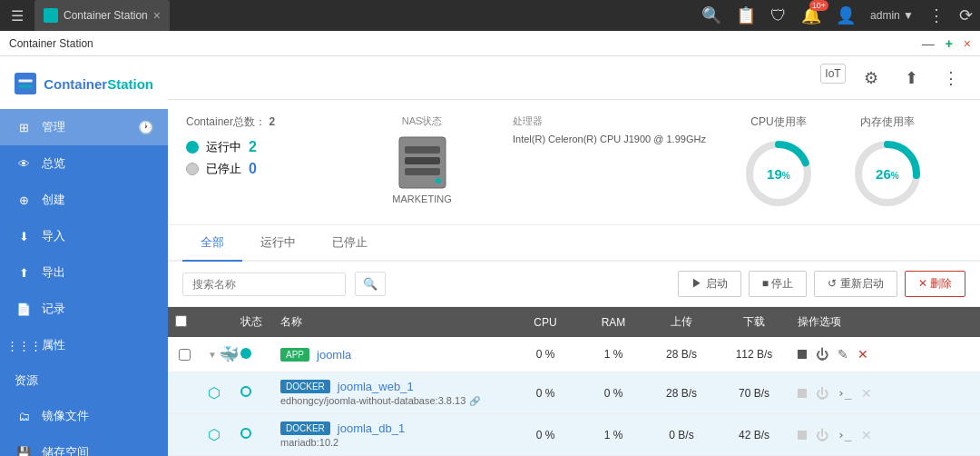 This screenshot has height=456, width=980. What do you see at coordinates (911, 78) in the screenshot?
I see `upload-icon: ⬆` at bounding box center [911, 78].